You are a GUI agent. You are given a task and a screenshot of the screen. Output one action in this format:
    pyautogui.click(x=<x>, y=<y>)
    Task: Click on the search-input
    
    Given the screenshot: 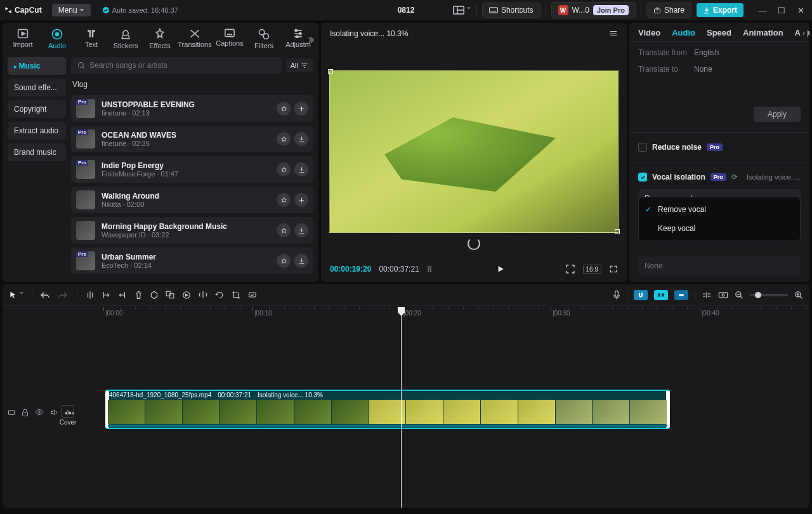 What is the action you would take?
    pyautogui.click(x=183, y=65)
    